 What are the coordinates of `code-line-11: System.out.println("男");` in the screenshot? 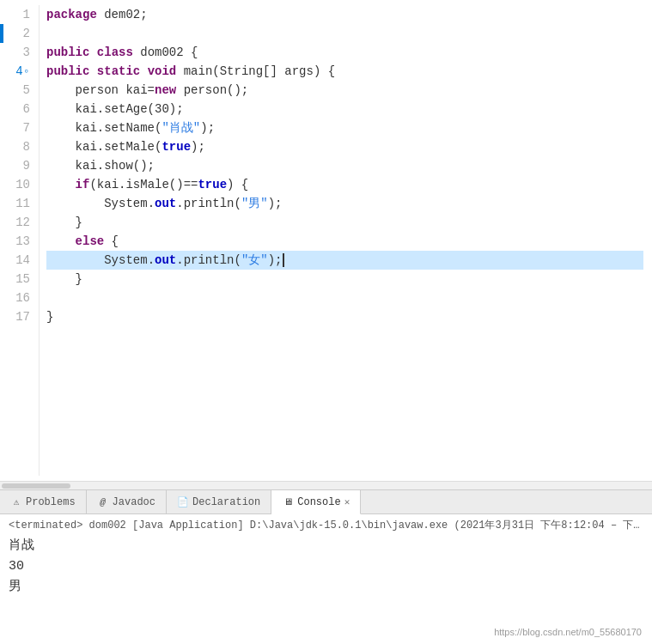 It's located at (345, 204).